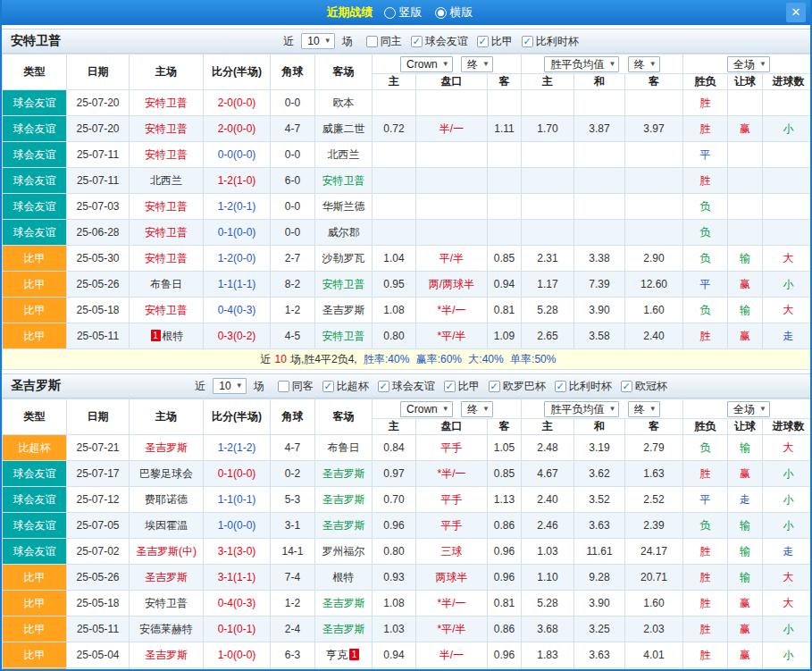 The height and width of the screenshot is (671, 812). What do you see at coordinates (395, 336) in the screenshot?
I see `asian-home-odds-cell: 0.80` at bounding box center [395, 336].